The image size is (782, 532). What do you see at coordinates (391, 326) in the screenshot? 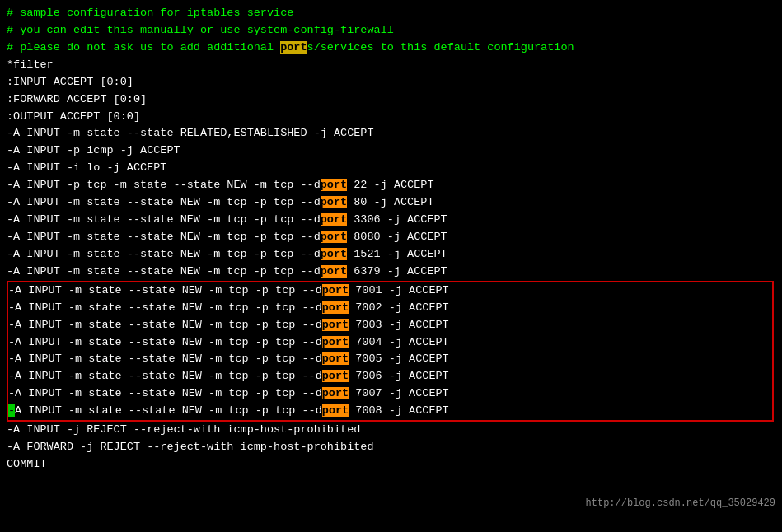
I see `line-port7003: -A INPUT -m state --state NEW -m tcp -p …` at bounding box center [391, 326].